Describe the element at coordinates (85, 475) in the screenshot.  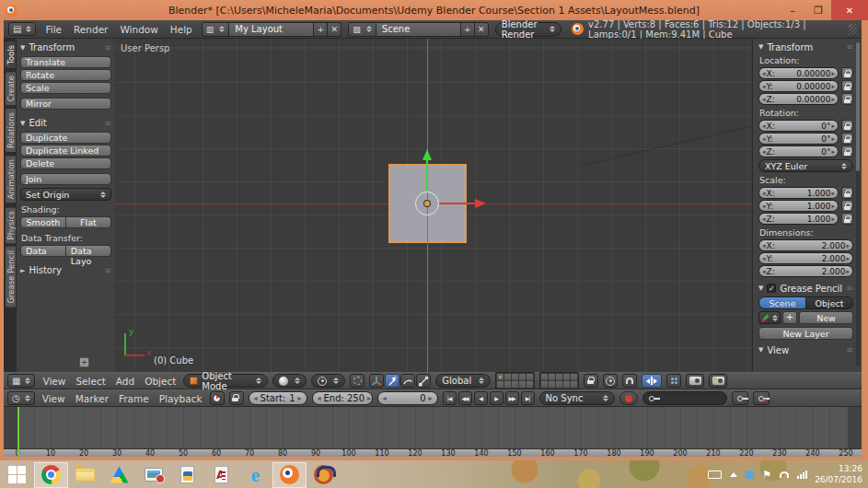
I see `taskbar-file-explorer` at that location.